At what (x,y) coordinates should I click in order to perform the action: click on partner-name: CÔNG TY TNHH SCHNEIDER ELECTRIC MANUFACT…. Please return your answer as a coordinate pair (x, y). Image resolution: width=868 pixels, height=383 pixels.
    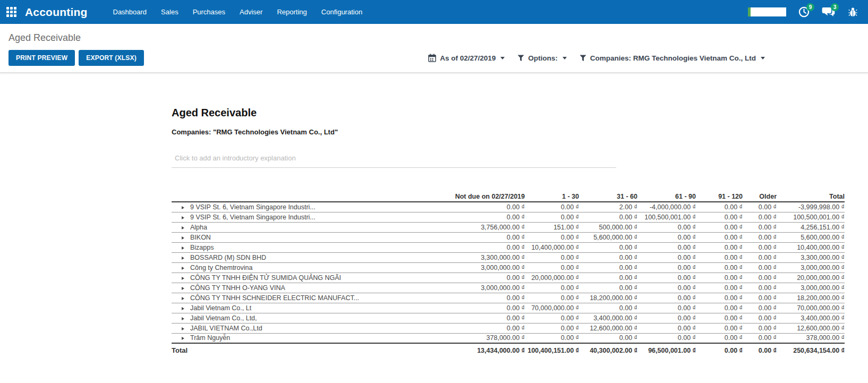
    Looking at the image, I should click on (275, 298).